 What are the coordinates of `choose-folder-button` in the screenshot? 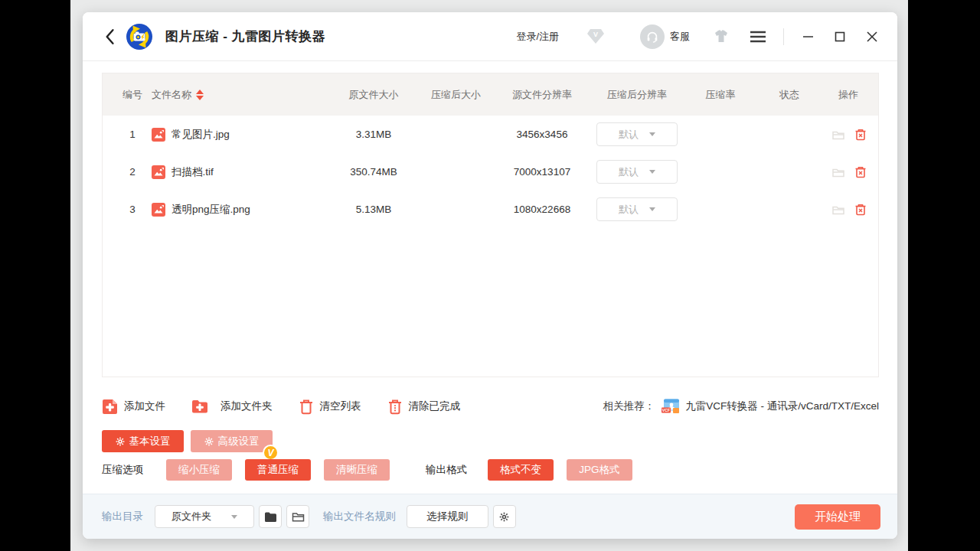 It's located at (270, 517).